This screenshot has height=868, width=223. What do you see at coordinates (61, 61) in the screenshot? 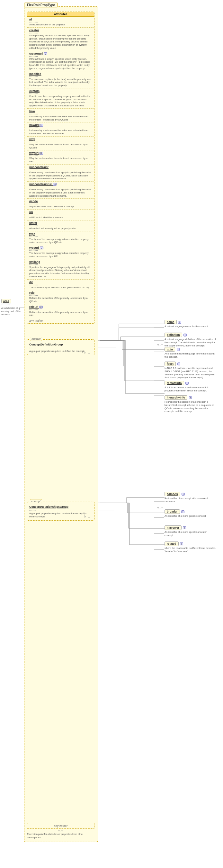
I see `attr-creatoruri: creatoruri U ▪▪▪▪▪▪▪▪ If the attribute i…` at bounding box center [61, 61].